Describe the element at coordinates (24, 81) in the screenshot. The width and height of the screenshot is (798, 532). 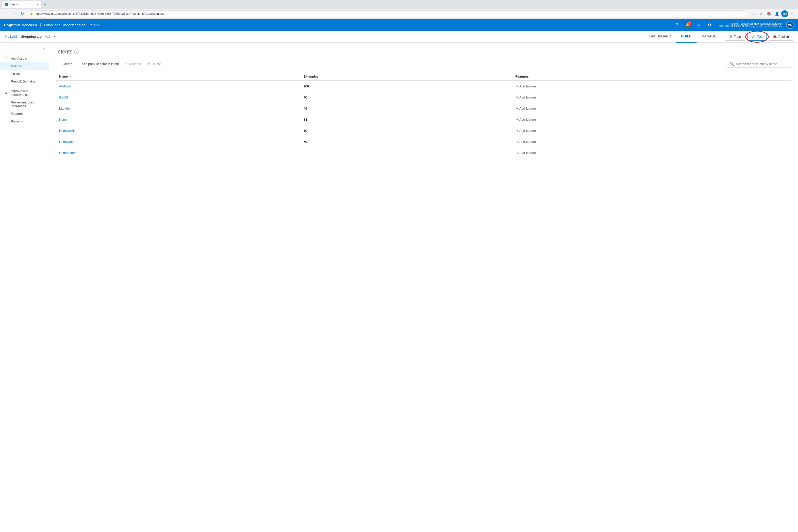
I see `sidebar-item-prebuilt-domains: Prebuilt Domains` at that location.